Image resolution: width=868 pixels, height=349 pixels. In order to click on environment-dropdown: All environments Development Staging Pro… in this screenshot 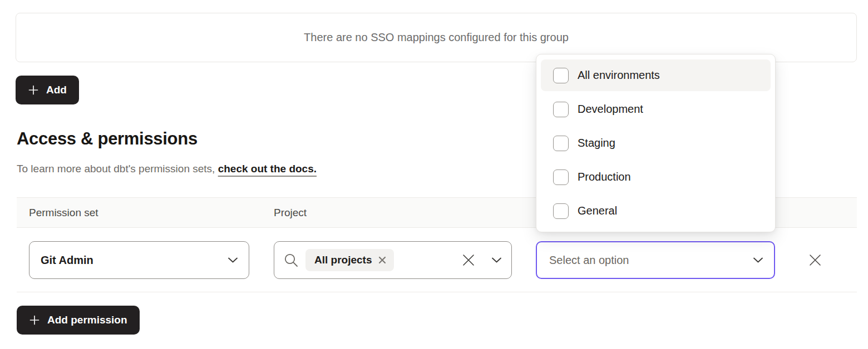, I will do `click(655, 143)`.